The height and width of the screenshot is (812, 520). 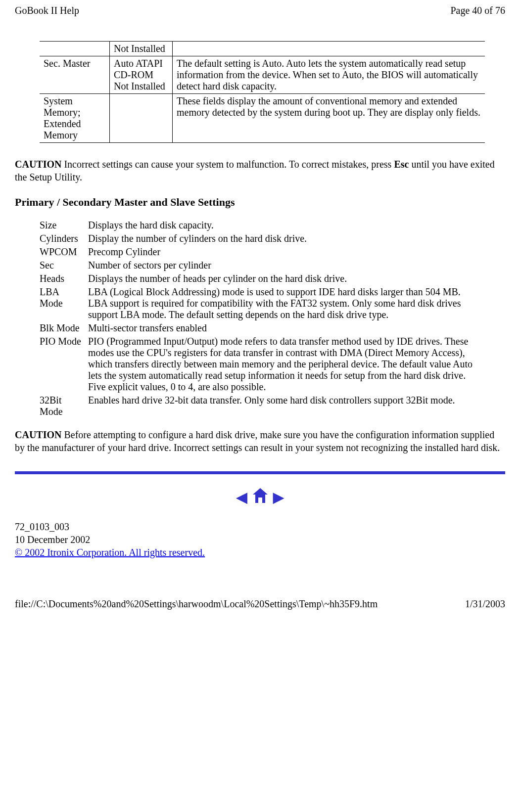 What do you see at coordinates (64, 279) in the screenshot?
I see `setting-label: Heads` at bounding box center [64, 279].